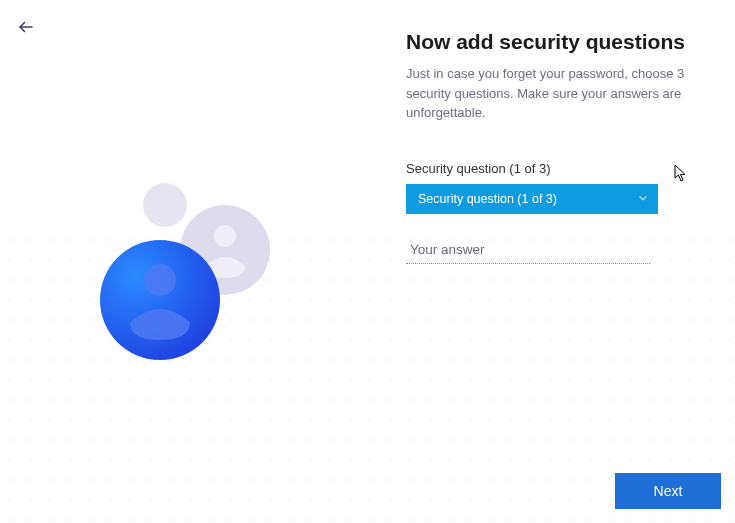  Describe the element at coordinates (643, 199) in the screenshot. I see `chevron-down-icon` at that location.